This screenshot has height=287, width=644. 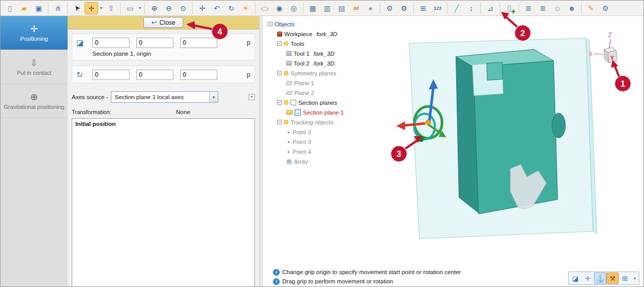 What do you see at coordinates (111, 8) in the screenshot?
I see `rotate-object-icon: ⇧` at bounding box center [111, 8].